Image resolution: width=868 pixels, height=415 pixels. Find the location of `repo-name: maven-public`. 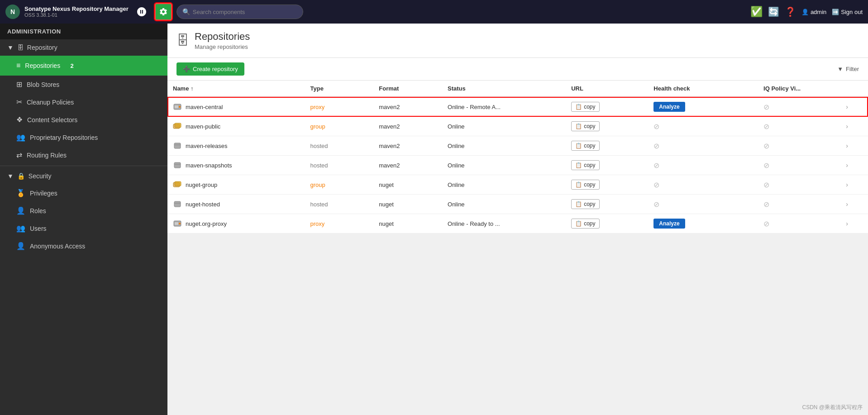

repo-name: maven-public is located at coordinates (203, 127).